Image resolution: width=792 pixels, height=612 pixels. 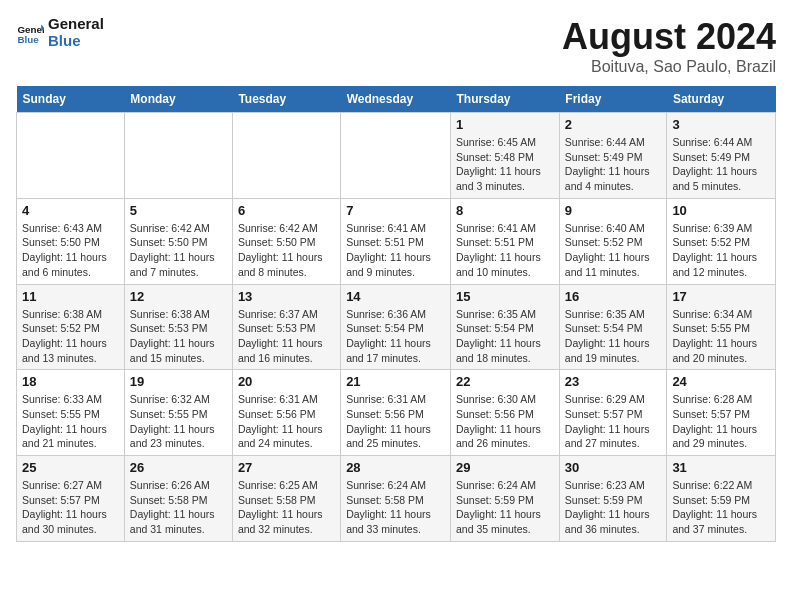 What do you see at coordinates (721, 250) in the screenshot?
I see `day-info: Sunrise: 6:39 AM Sunset: 5:52 PM Dayligh…` at bounding box center [721, 250].